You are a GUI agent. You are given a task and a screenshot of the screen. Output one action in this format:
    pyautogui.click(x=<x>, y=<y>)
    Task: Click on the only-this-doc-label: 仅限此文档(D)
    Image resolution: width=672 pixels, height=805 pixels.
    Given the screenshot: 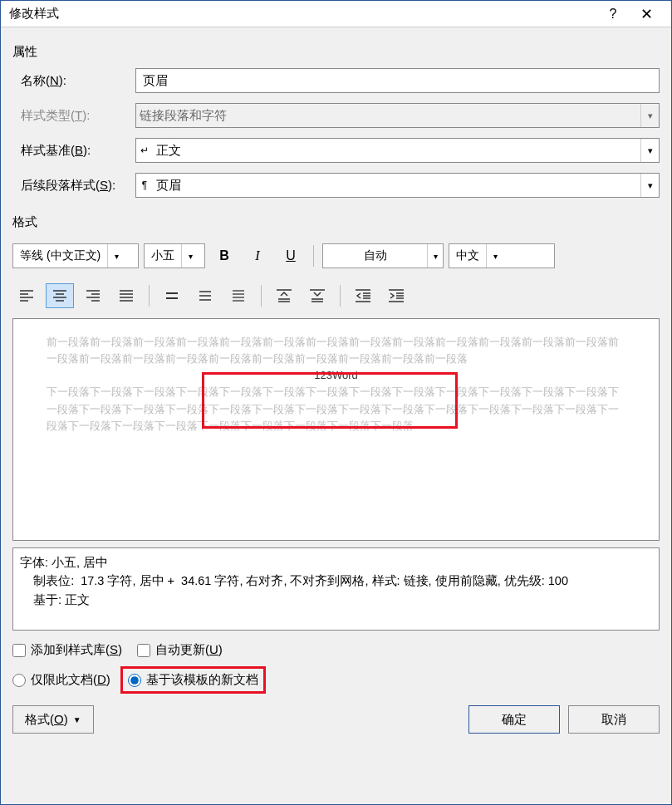 What is the action you would take?
    pyautogui.click(x=71, y=680)
    